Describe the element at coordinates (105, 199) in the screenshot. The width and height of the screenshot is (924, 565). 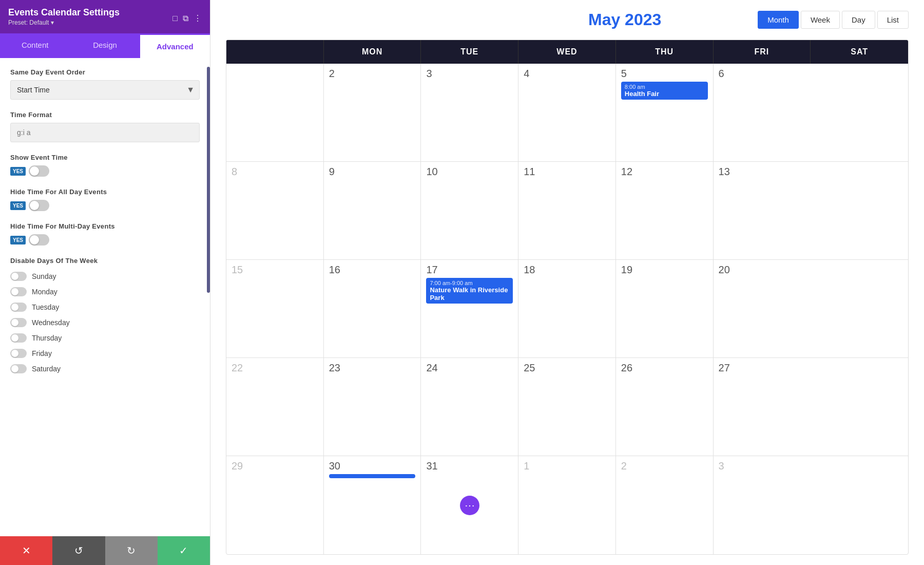
I see `hide-time-all-day-field: Hide Time For All Day Events YES` at that location.